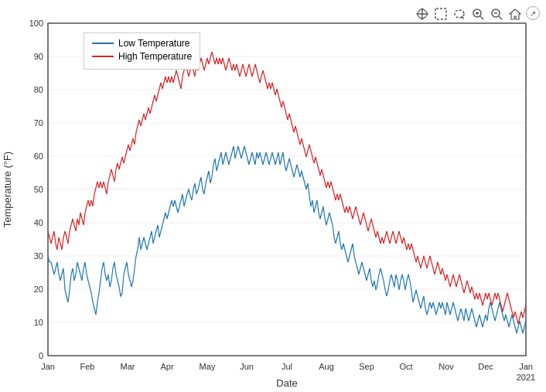 This screenshot has width=546, height=392. I want to click on svg-text: 0, so click(41, 356).